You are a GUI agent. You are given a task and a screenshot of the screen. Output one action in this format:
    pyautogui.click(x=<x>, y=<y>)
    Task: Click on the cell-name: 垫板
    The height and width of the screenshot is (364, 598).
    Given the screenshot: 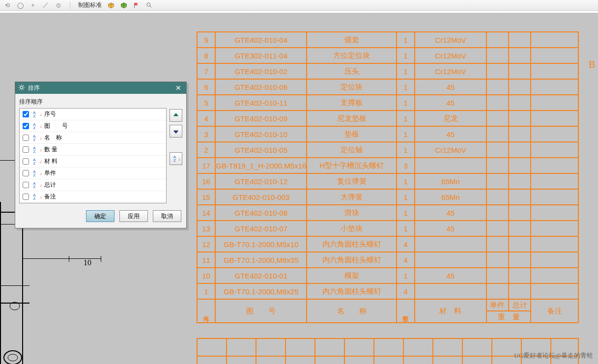 What is the action you would take?
    pyautogui.click(x=351, y=134)
    